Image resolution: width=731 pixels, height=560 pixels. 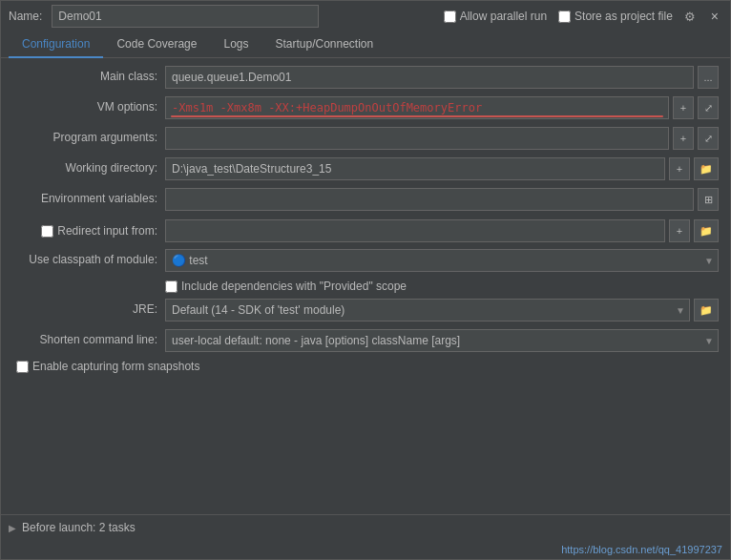 What do you see at coordinates (442, 341) in the screenshot?
I see `shorten-field: user-local default: none - java [options…` at bounding box center [442, 341].